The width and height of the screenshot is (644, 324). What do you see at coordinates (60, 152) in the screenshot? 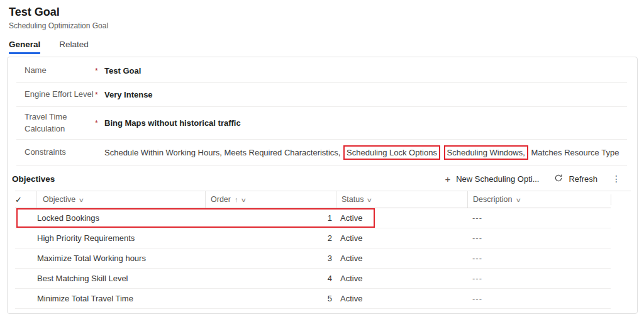
I see `field-constraints-label: Constraints` at bounding box center [60, 152].